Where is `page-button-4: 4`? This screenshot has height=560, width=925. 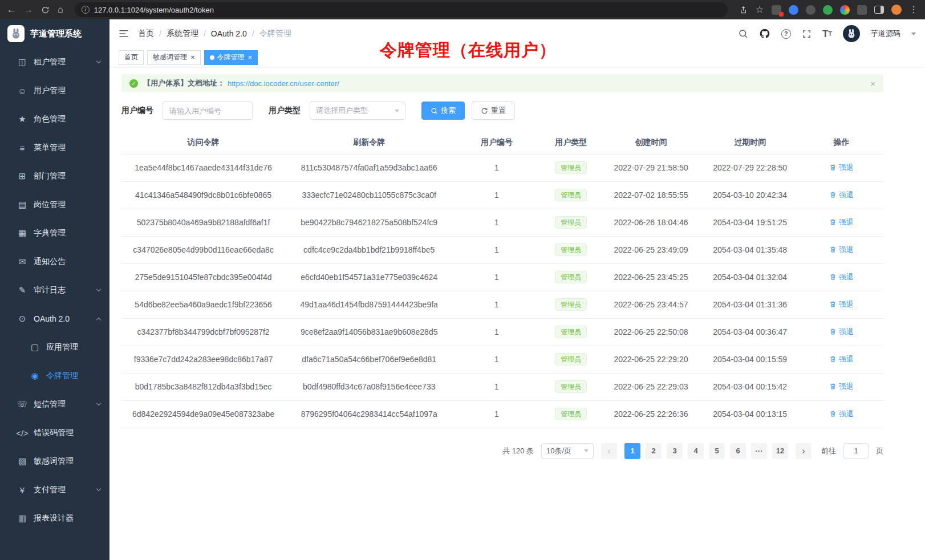
page-button-4: 4 is located at coordinates (696, 451).